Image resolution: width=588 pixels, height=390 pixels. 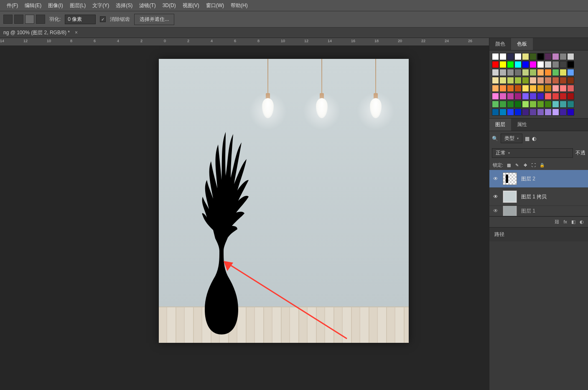 I want to click on filter-adjust-icon: ◐, so click(x=534, y=139).